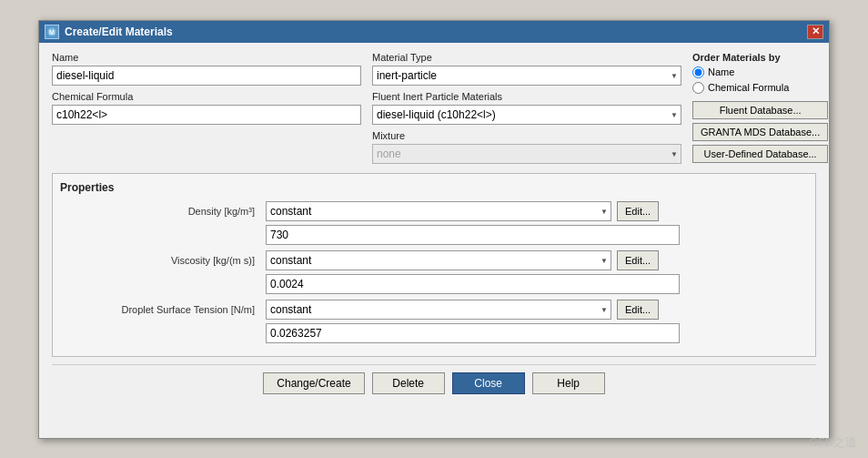  I want to click on bottom-buttons-row: Change/Create Delete Close Help, so click(434, 382).